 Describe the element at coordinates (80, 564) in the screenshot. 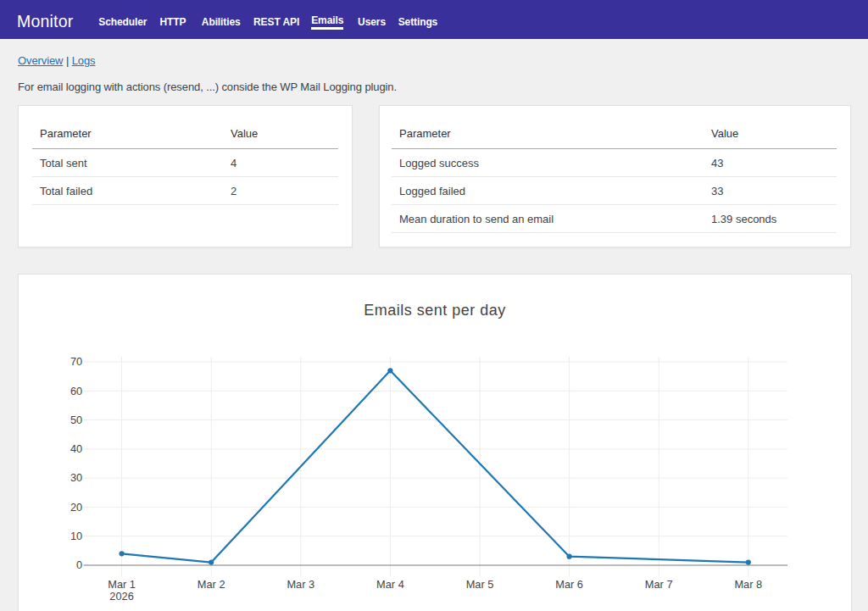

I see `svg-text: 0` at that location.